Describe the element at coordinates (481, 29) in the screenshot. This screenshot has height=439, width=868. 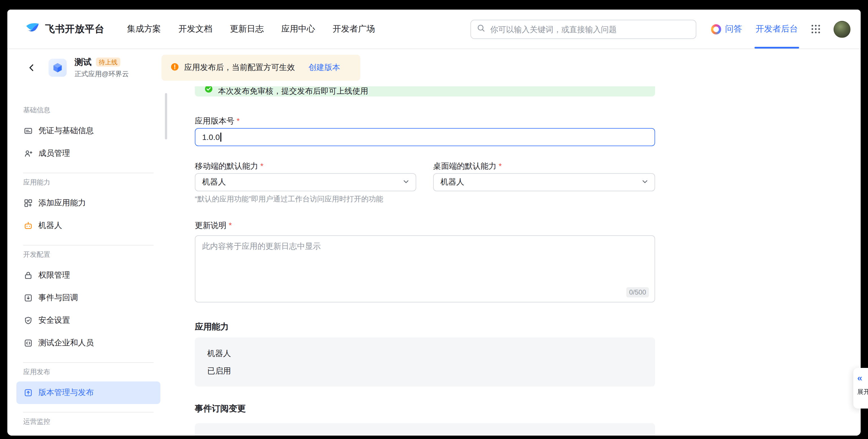
I see `search-icon` at that location.